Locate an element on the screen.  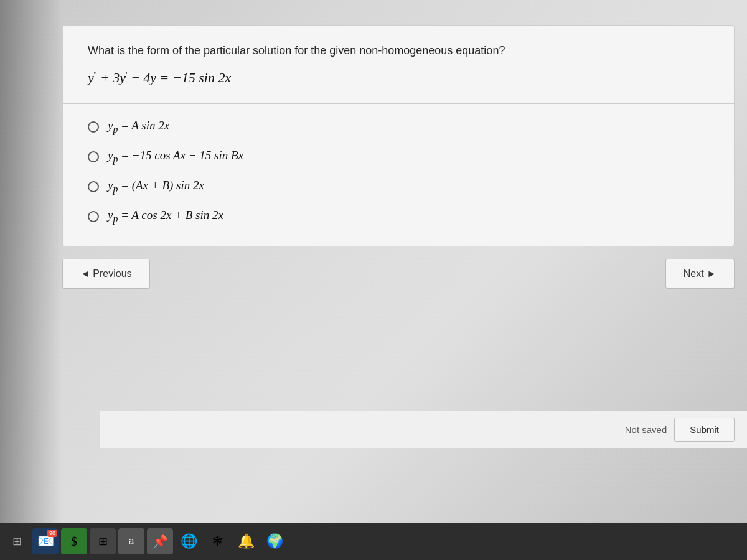
taskbar-a-icon: a is located at coordinates (131, 541).